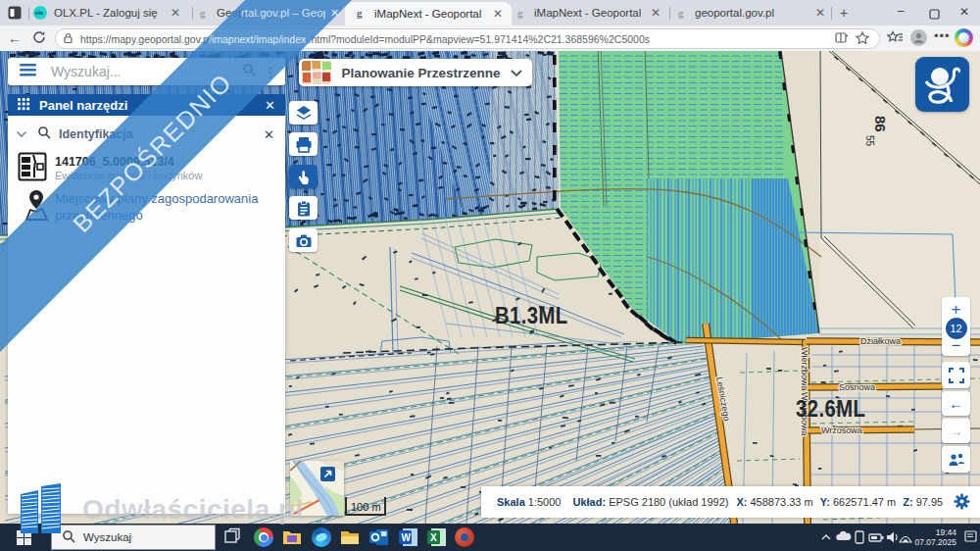  I want to click on svg-text: Działkowa, so click(880, 341).